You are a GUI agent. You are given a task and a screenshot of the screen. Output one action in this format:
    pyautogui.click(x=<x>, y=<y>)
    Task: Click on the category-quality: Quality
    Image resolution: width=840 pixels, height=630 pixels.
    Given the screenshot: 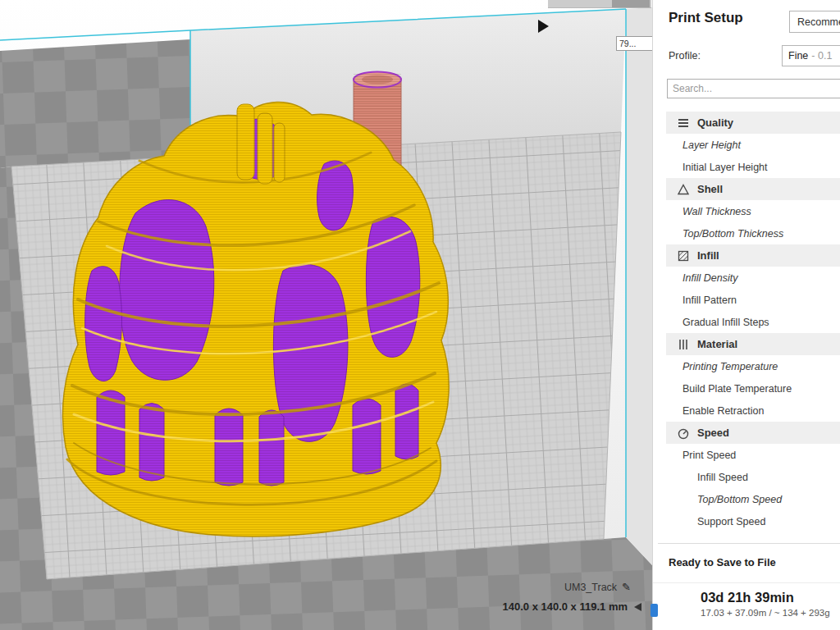 What is the action you would take?
    pyautogui.click(x=753, y=123)
    